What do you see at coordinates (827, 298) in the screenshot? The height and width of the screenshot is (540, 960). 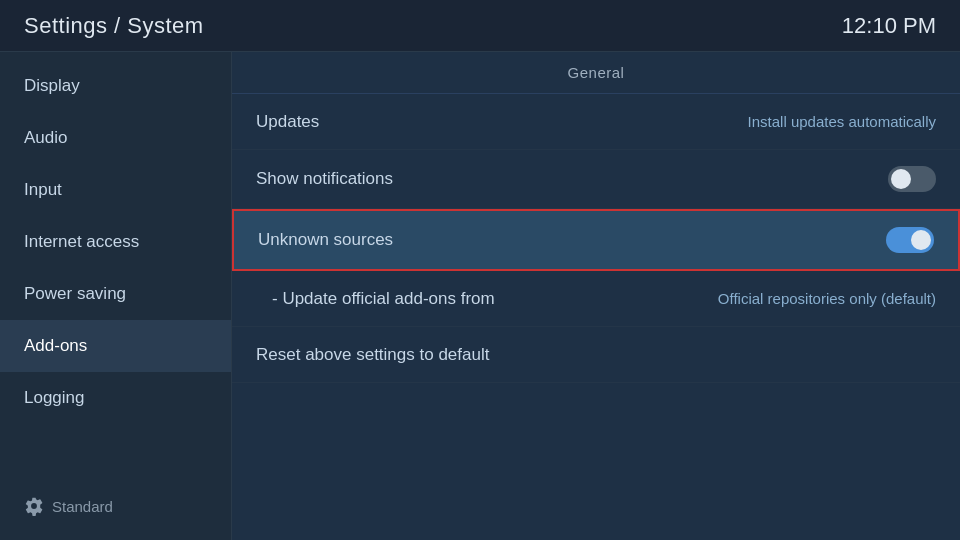 I see `update-addons-value: Official repositories only (default)` at bounding box center [827, 298].